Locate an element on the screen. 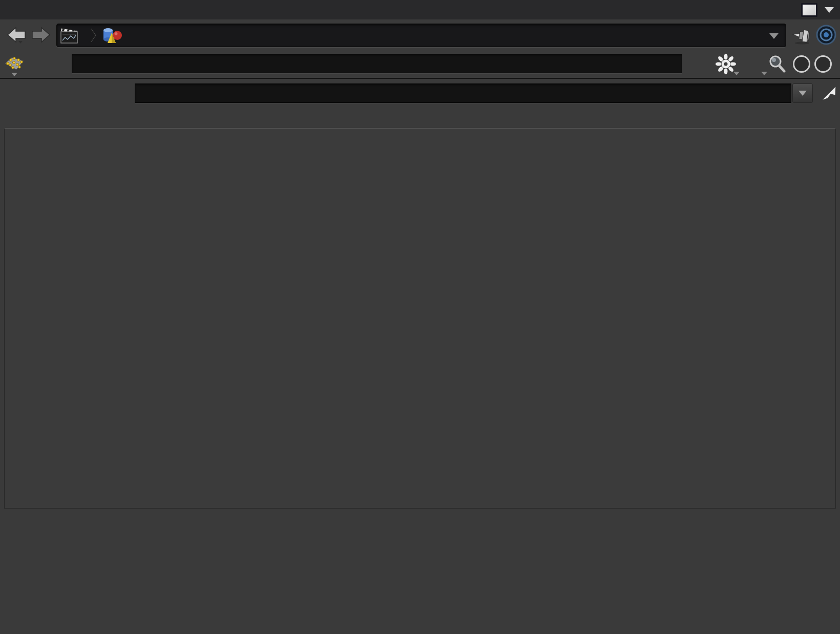 This screenshot has height=634, width=840. breadcrumb-segment-geo1 is located at coordinates (115, 35).